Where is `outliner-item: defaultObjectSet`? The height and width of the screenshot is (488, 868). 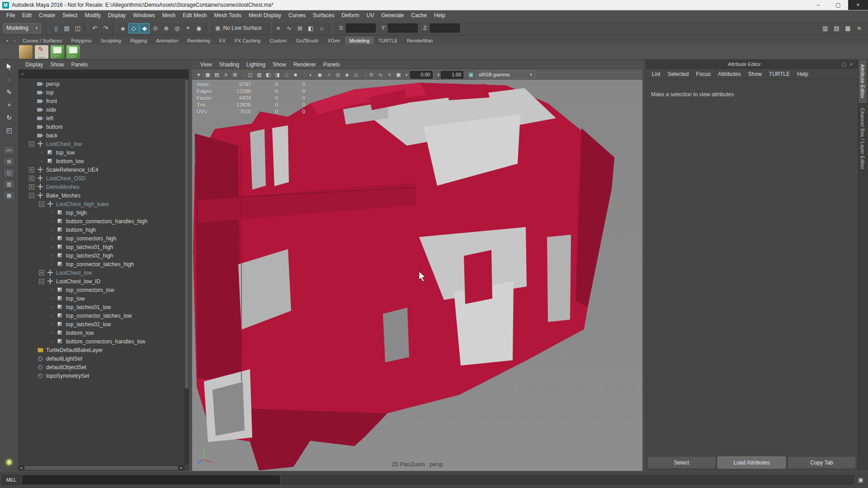 outliner-item: defaultObjectSet is located at coordinates (101, 367).